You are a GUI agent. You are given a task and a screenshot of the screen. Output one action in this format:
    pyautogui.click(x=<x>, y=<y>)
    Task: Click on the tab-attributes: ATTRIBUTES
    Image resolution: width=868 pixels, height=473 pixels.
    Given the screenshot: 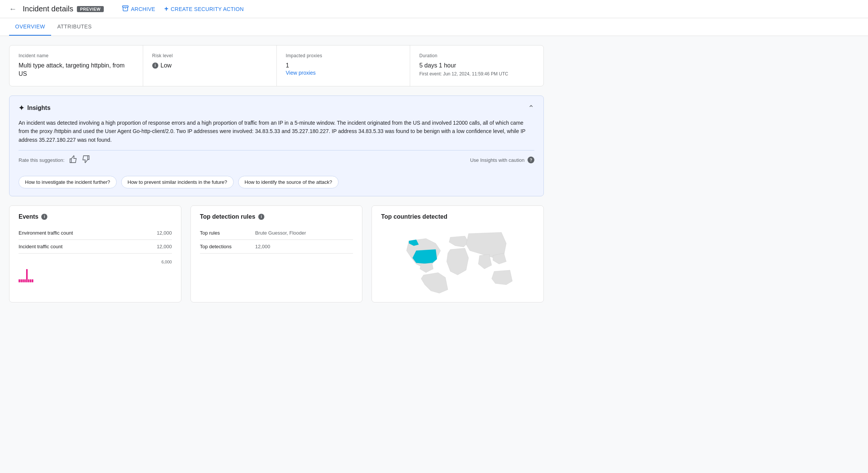 What is the action you would take?
    pyautogui.click(x=74, y=27)
    